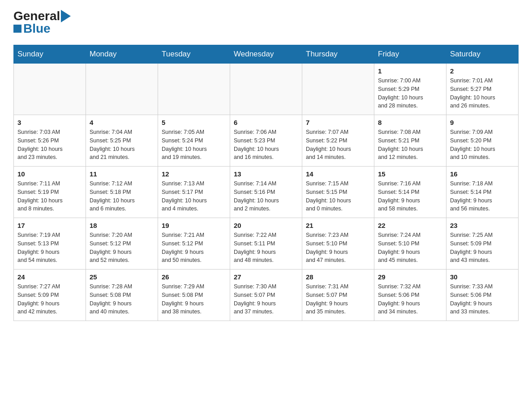 This screenshot has height=411, width=532. What do you see at coordinates (266, 295) in the screenshot?
I see `calendar-cell: 27Sunrise: 7:30 AM Sunset: 5:07 PM Dayli…` at bounding box center [266, 295].